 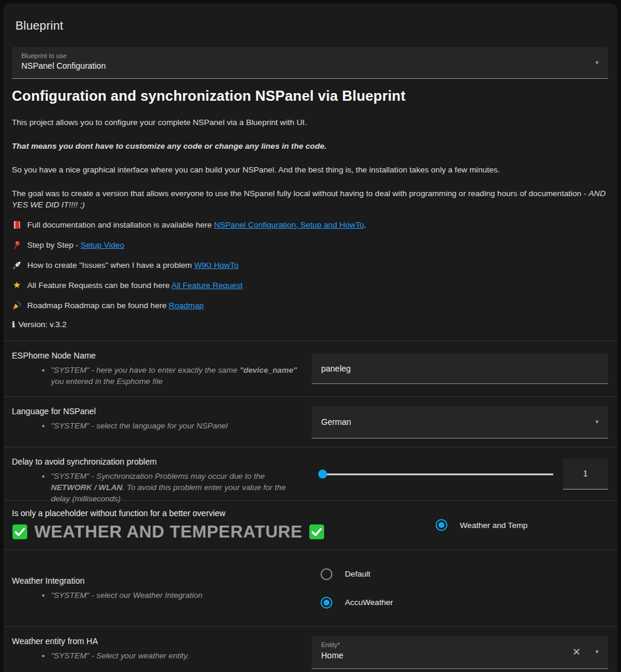 What do you see at coordinates (17, 265) in the screenshot?
I see `rocket-icon` at bounding box center [17, 265].